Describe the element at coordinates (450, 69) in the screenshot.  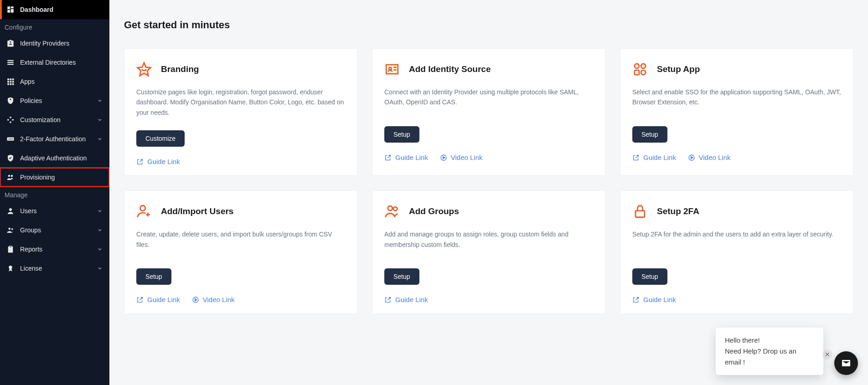
I see `card-title-identity: Add Identity Source` at that location.